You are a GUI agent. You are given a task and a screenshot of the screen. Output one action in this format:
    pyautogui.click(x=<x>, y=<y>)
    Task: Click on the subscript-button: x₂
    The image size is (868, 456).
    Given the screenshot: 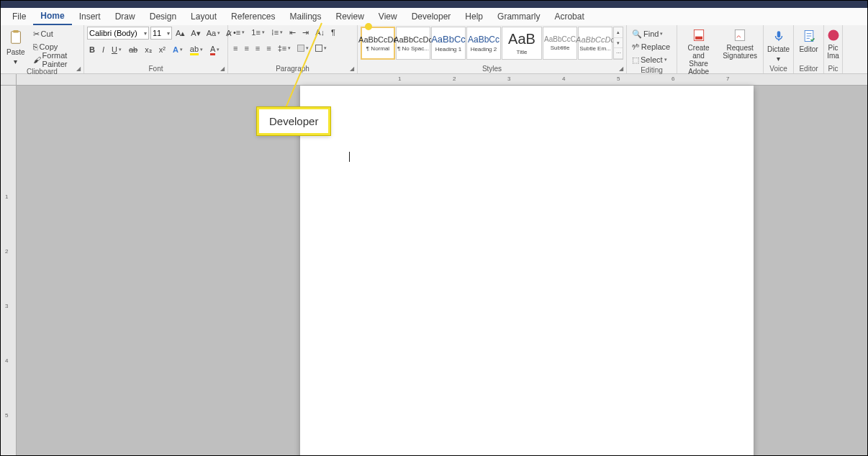 What is the action you would take?
    pyautogui.click(x=148, y=50)
    